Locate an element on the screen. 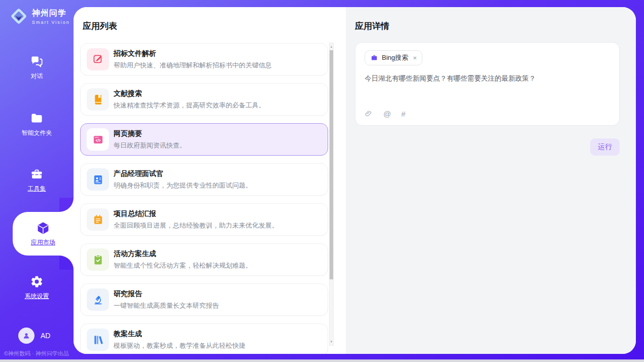 The width and height of the screenshot is (644, 362). sidebar-item-toolset: 工具集 is located at coordinates (37, 180).